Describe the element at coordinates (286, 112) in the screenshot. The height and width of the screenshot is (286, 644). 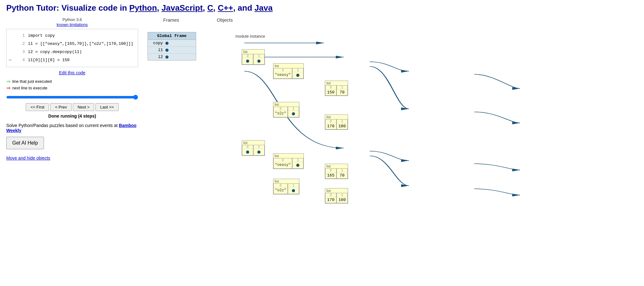
I see `l1-1-list-cells: 0 "o2z" 1` at that location.